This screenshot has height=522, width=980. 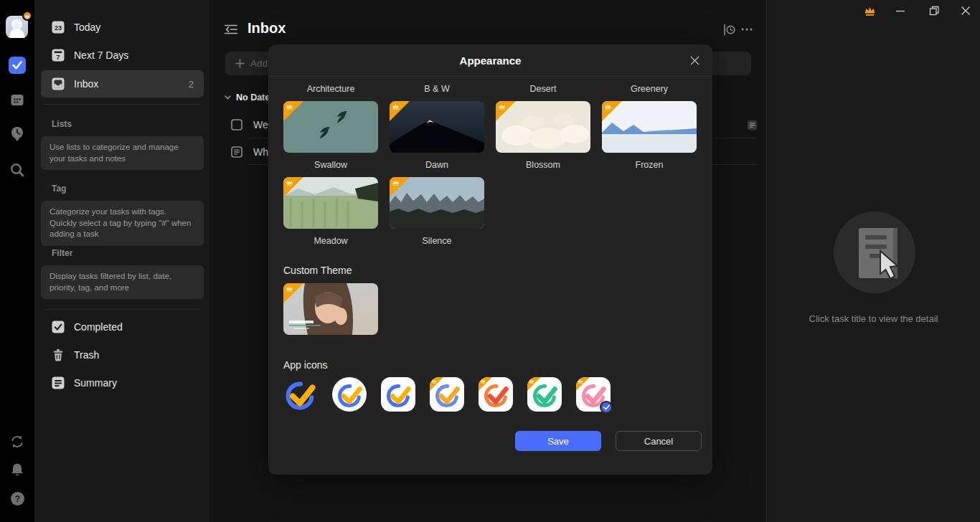 I want to click on svg-text: 23, so click(x=58, y=28).